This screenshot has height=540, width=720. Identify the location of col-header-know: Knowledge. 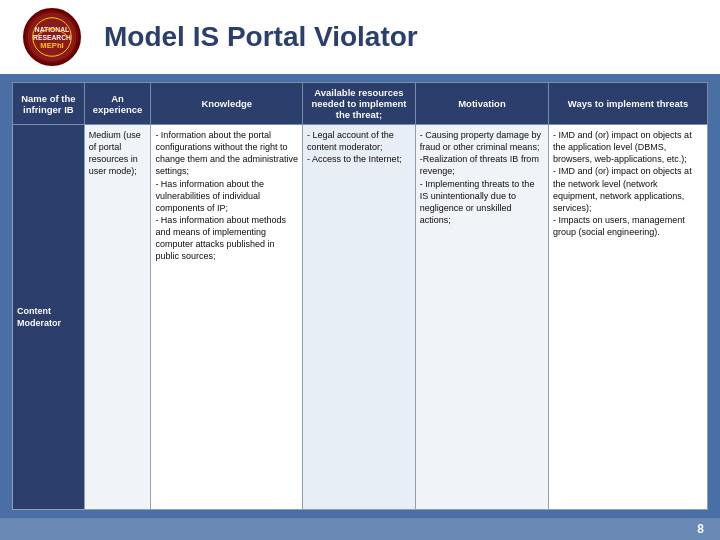
(227, 104).